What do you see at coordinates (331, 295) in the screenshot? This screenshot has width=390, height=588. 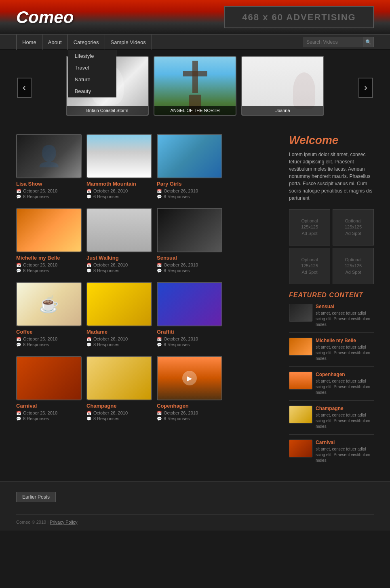 I see `featured-title: FEATURED CONTENT` at bounding box center [331, 295].